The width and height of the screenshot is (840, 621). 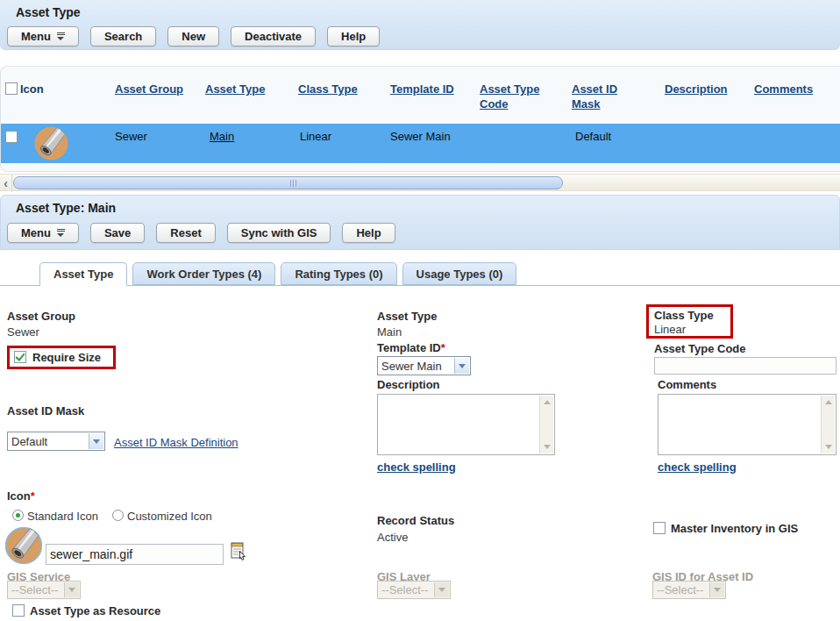 I want to click on template-id-select: Sewer Main, so click(x=424, y=366).